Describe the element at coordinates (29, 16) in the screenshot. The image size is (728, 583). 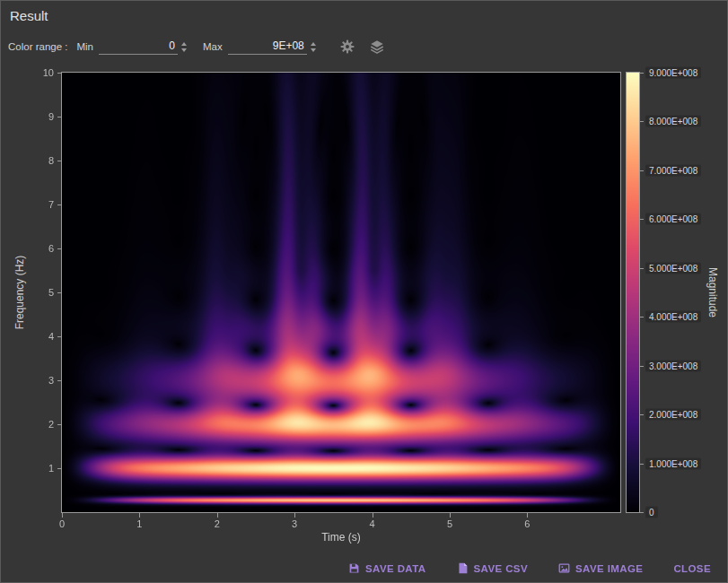
I see `dialog-title: Result` at that location.